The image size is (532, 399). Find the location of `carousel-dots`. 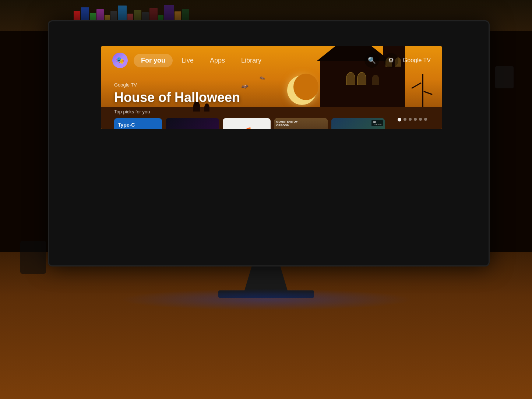

carousel-dots is located at coordinates (412, 120).